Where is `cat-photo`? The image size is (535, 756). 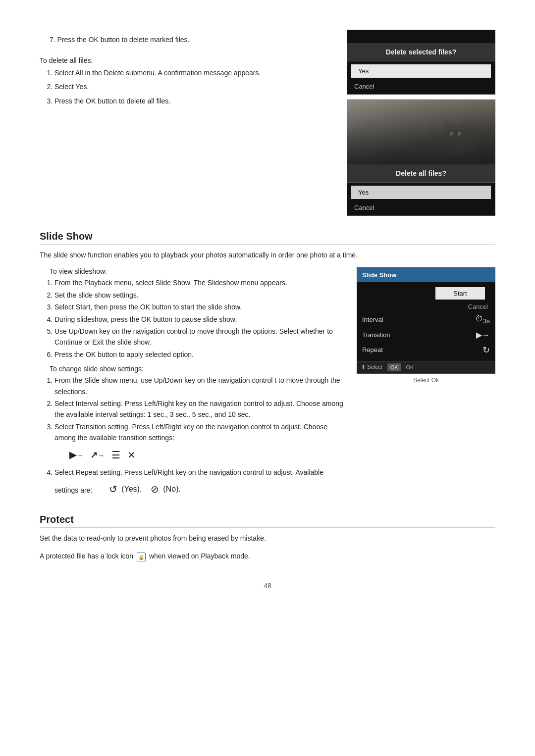
cat-photo is located at coordinates (421, 132).